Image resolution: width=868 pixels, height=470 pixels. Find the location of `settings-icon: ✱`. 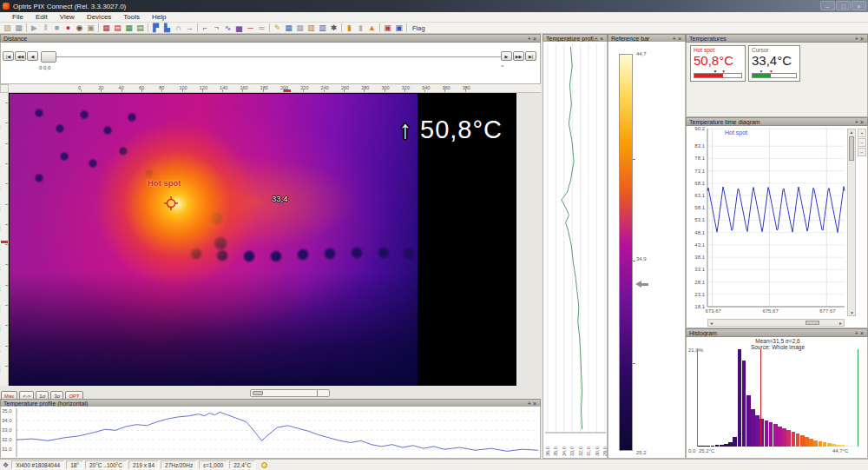

settings-icon: ✱ is located at coordinates (333, 28).